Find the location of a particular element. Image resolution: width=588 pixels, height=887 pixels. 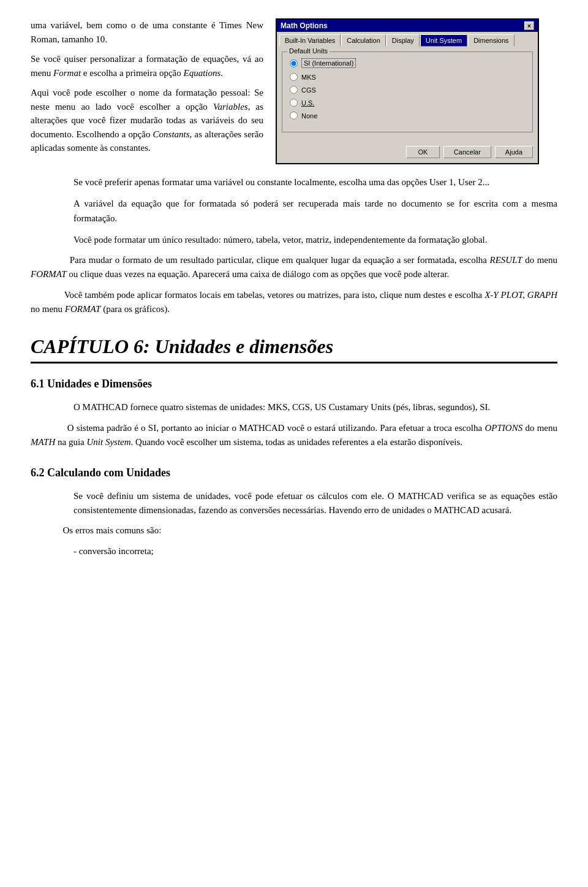

math-options-dialog: Math Options × Built-In Variables Calcul… is located at coordinates (407, 91).